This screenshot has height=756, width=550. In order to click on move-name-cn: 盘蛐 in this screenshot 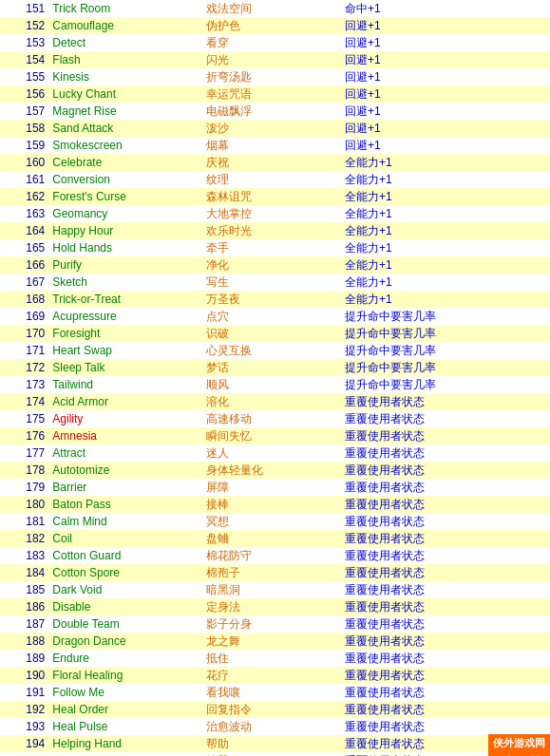, I will do `click(272, 539)`.